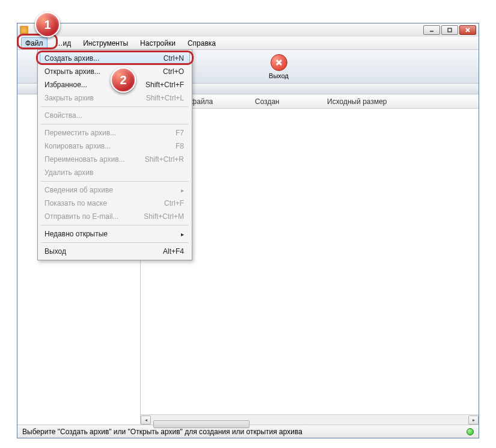 The width and height of the screenshot is (496, 448). What do you see at coordinates (115, 159) in the screenshot?
I see `menu-item-rename-archive: Переименовать архив...Shift+Ctrl+R` at bounding box center [115, 159].